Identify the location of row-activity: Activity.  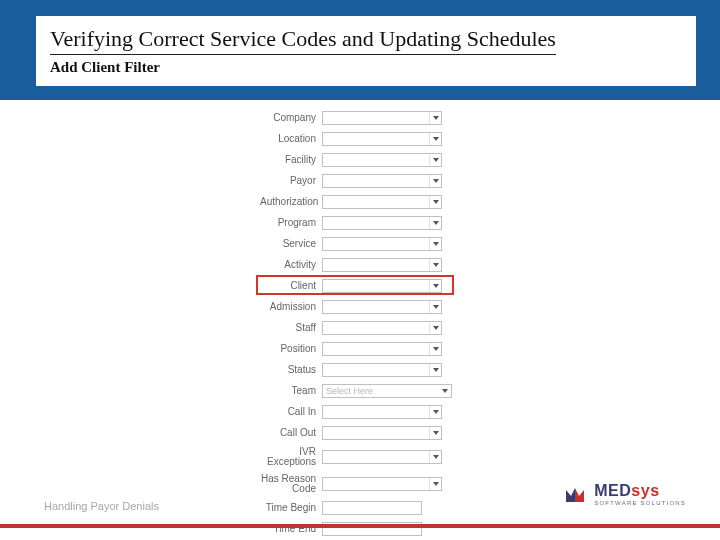
(380, 265).